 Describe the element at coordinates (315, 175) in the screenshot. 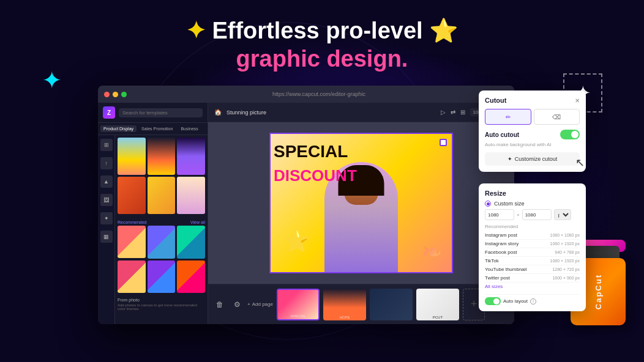

I see `canvas-text-discount: DISCOUNT` at that location.